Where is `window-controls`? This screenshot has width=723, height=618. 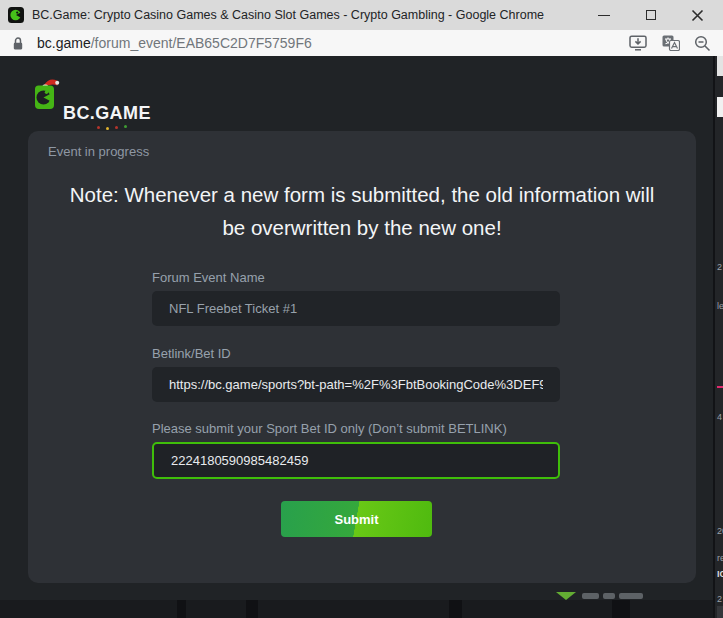 window-controls is located at coordinates (650, 15).